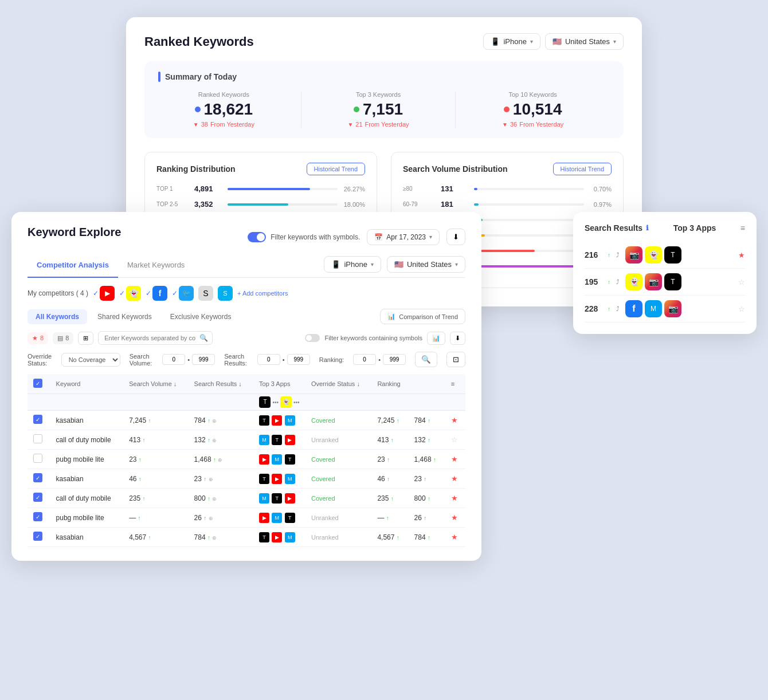  Describe the element at coordinates (246, 459) in the screenshot. I see `table-row: pubg mobile lite 23 ↑ 1,468 ↑ ⊕ ▶ M T Co…` at that location.